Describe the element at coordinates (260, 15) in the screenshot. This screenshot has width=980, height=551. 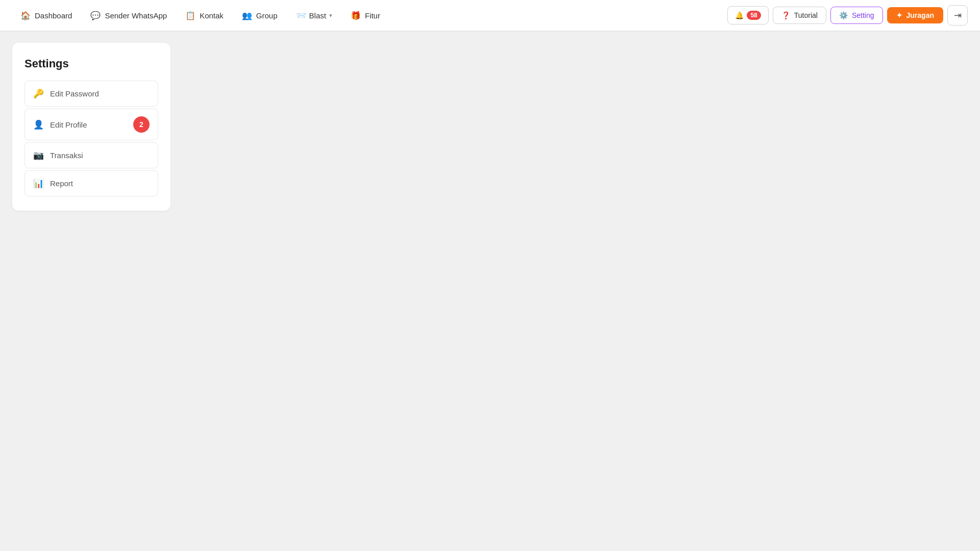
I see `nav-item-group: 👥 Group` at that location.